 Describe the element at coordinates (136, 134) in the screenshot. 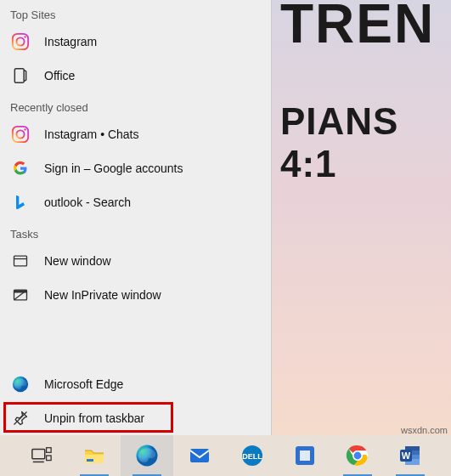

I see `jumplist-item-instagram-chats: Instagram • Chats` at that location.